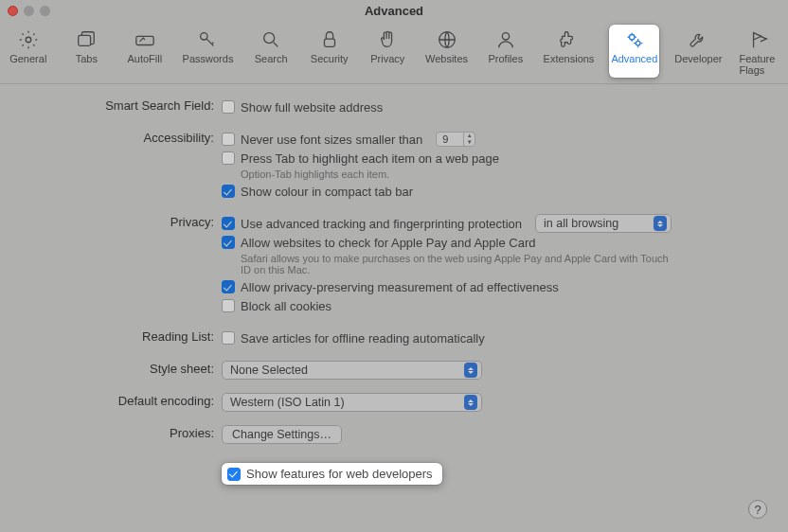 The image size is (788, 532). I want to click on window-title: Advanced, so click(394, 11).